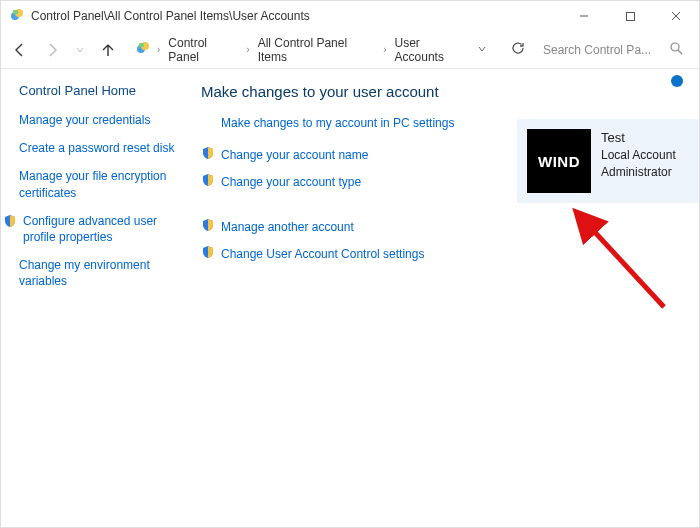 Image resolution: width=700 pixels, height=528 pixels. What do you see at coordinates (104, 90) in the screenshot?
I see `control-panel-home-link: Control Panel Home` at bounding box center [104, 90].